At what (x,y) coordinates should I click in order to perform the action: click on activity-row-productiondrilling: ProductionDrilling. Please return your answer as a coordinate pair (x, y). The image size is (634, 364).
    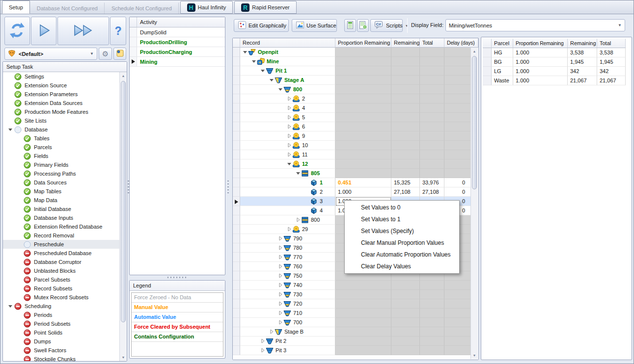
    Looking at the image, I should click on (177, 42).